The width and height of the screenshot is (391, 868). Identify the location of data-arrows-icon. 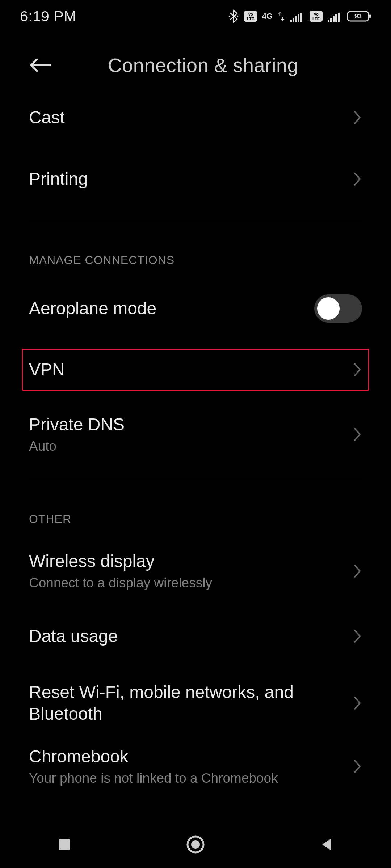
(281, 16).